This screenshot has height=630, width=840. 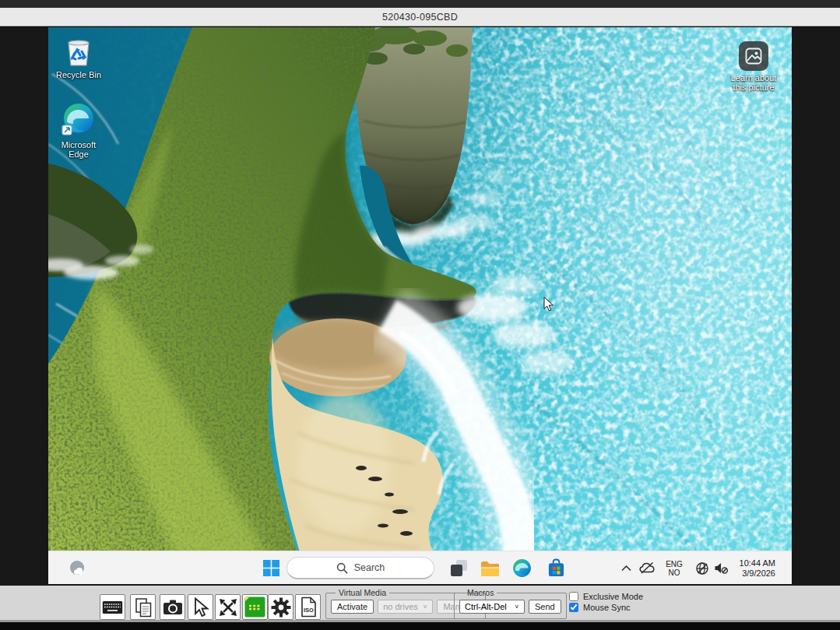 I want to click on cloud-offline-icon, so click(x=648, y=568).